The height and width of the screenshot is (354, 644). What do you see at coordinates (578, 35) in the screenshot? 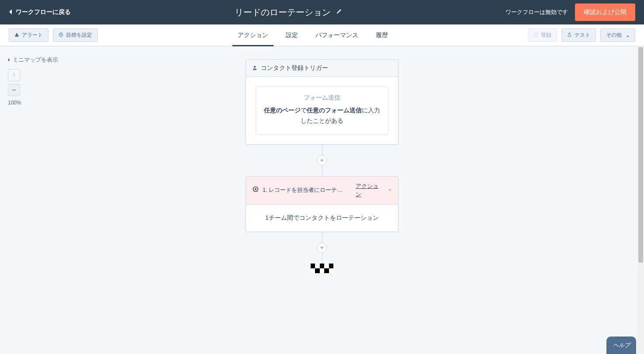
I see `test-button: テスト` at bounding box center [578, 35].